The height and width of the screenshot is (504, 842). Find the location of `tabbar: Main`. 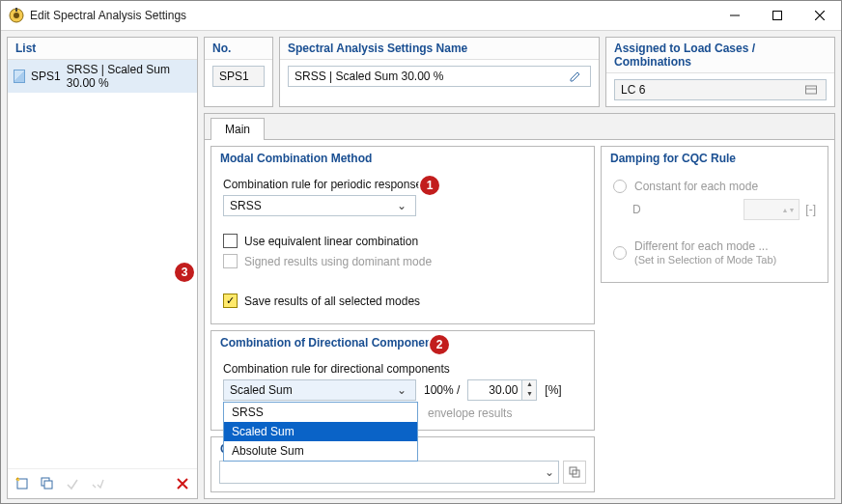

tabbar: Main is located at coordinates (519, 127).